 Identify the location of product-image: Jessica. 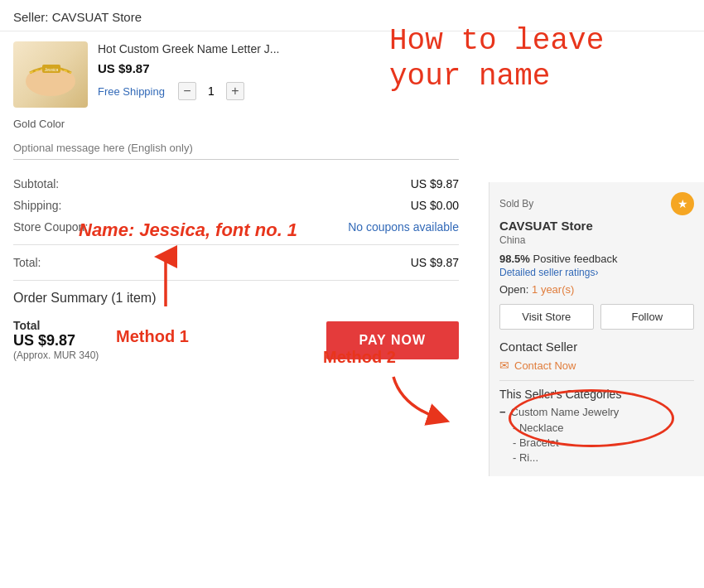
(51, 75).